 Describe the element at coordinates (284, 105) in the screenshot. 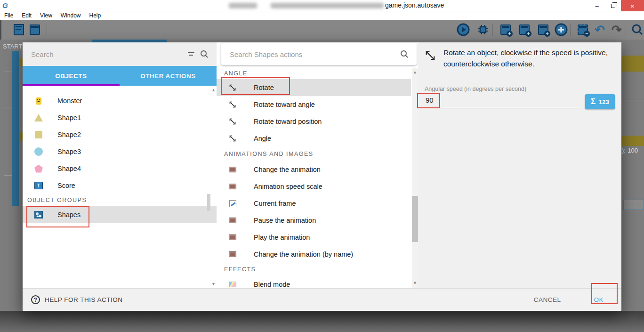

I see `action-label: Rotate toward angle` at that location.